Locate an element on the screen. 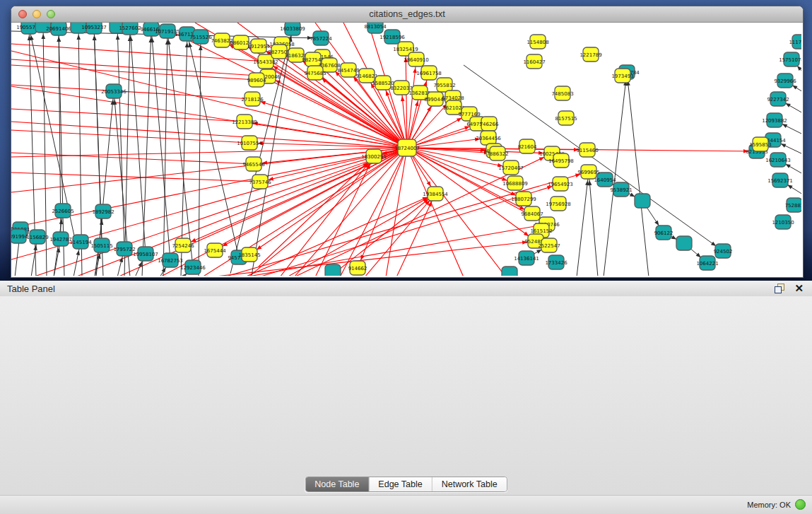  graph-node: 746266 is located at coordinates (489, 124).